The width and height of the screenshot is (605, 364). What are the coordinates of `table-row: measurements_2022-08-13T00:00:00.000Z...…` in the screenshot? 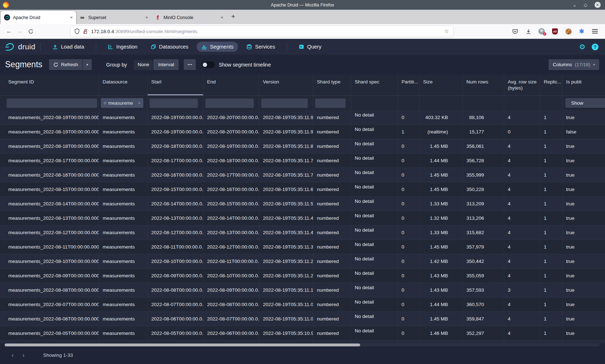 It's located at (302, 218).